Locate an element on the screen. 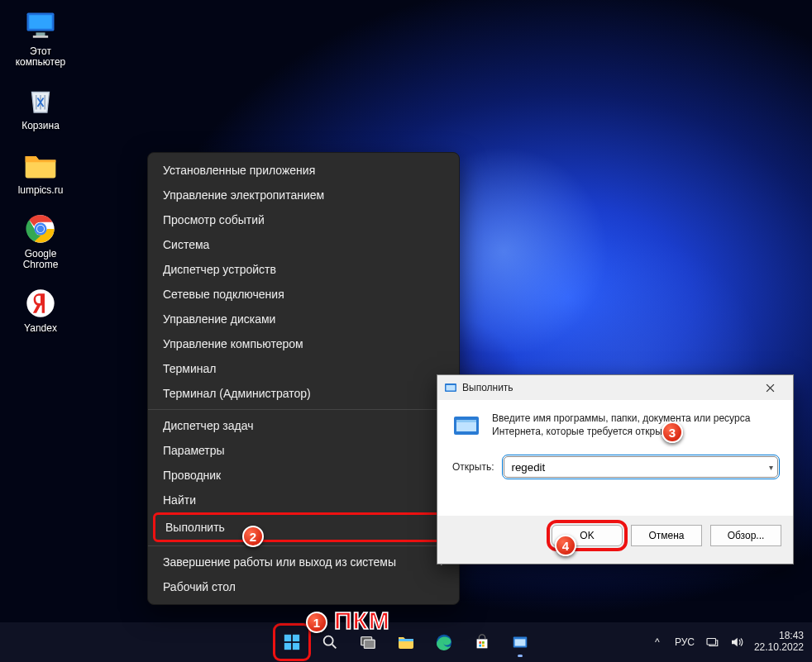  annotation-badge-2: 2 is located at coordinates (253, 536).